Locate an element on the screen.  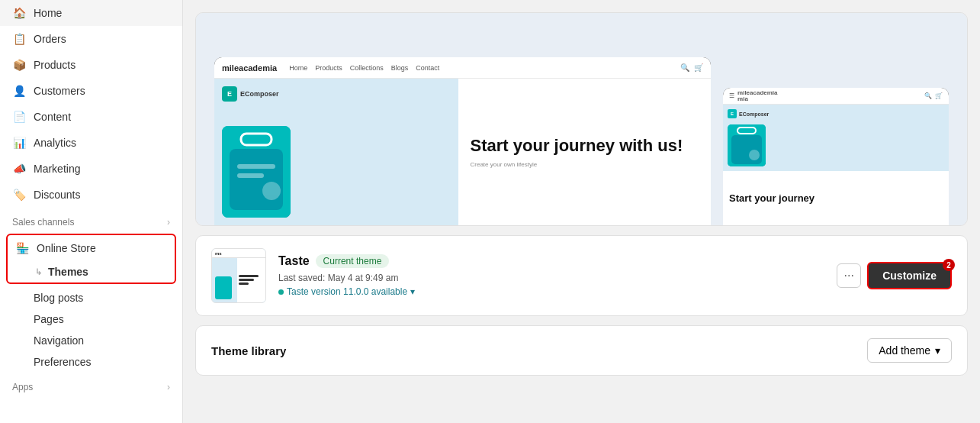
sidebar-item-label: Content is located at coordinates (52, 117).